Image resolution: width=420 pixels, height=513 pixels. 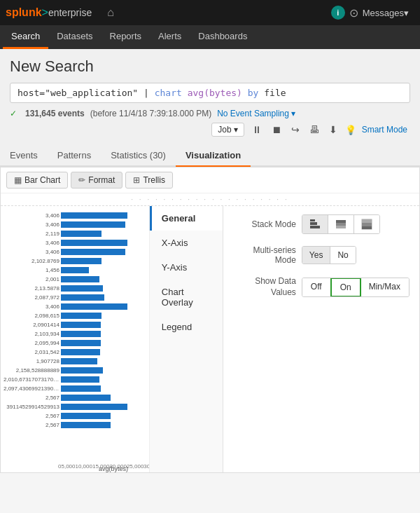 I want to click on stack-mode-stacked, so click(x=342, y=224).